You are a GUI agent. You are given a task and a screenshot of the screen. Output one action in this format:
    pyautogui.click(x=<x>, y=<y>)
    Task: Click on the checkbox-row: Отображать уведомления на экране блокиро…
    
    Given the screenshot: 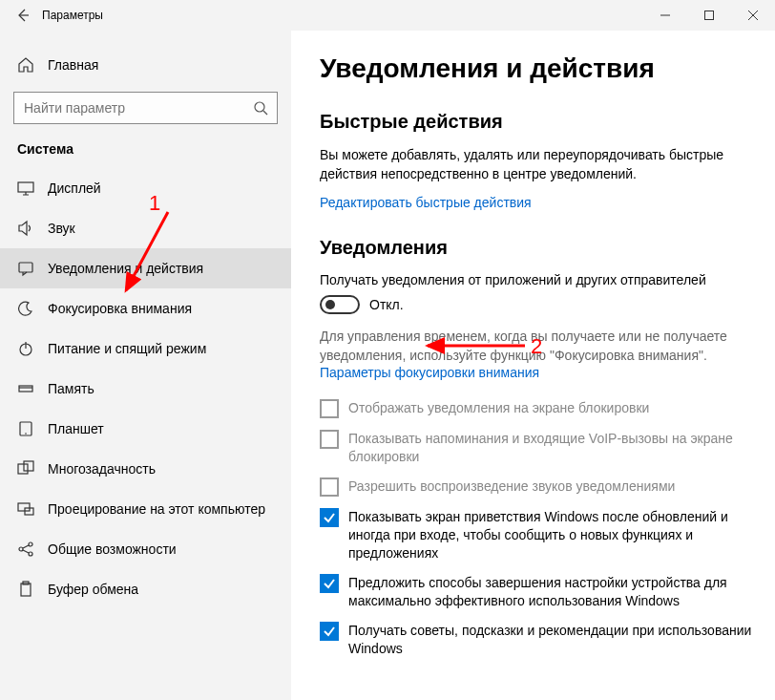 What is the action you would take?
    pyautogui.click(x=536, y=409)
    